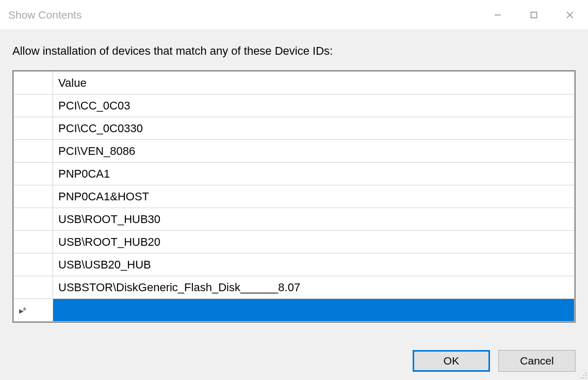  Describe the element at coordinates (45, 15) in the screenshot. I see `window-title: Show Contents` at that location.